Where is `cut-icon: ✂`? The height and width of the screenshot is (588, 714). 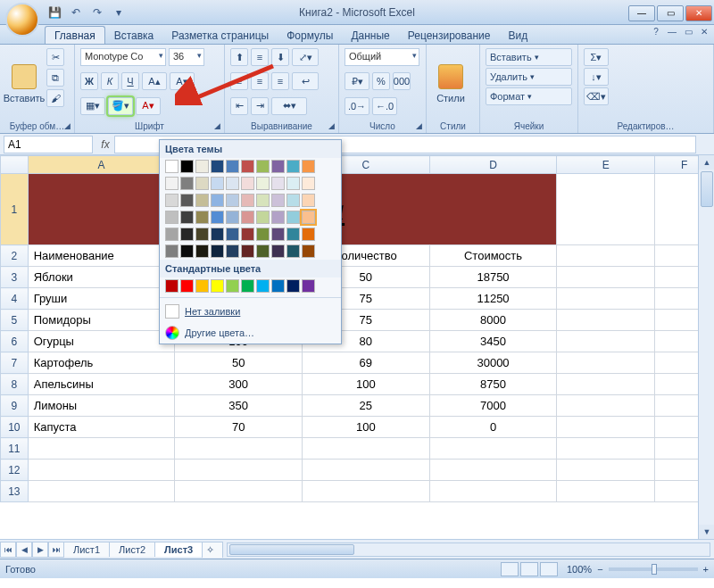 cut-icon: ✂ is located at coordinates (55, 57).